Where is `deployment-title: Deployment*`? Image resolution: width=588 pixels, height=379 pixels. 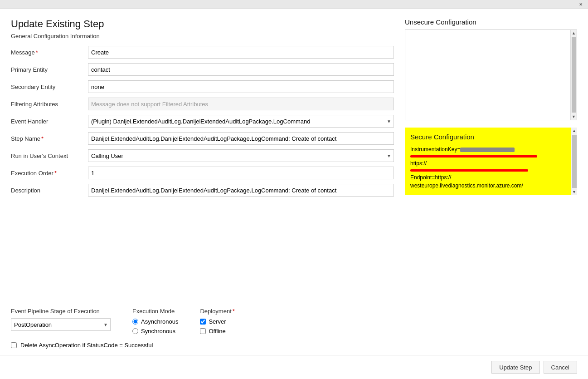 deployment-title: Deployment* is located at coordinates (217, 311).